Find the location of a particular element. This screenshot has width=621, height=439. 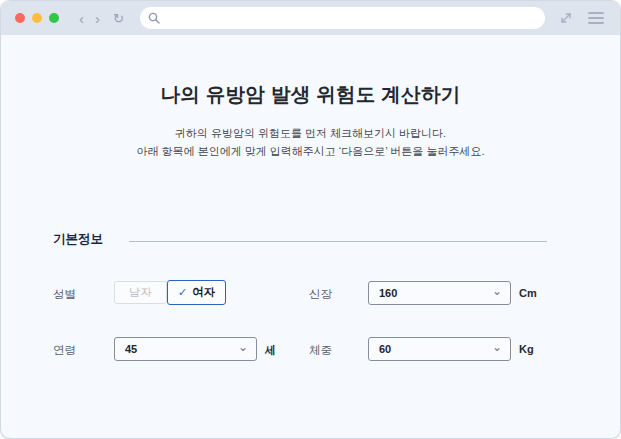

zoom-window-icon is located at coordinates (54, 18).